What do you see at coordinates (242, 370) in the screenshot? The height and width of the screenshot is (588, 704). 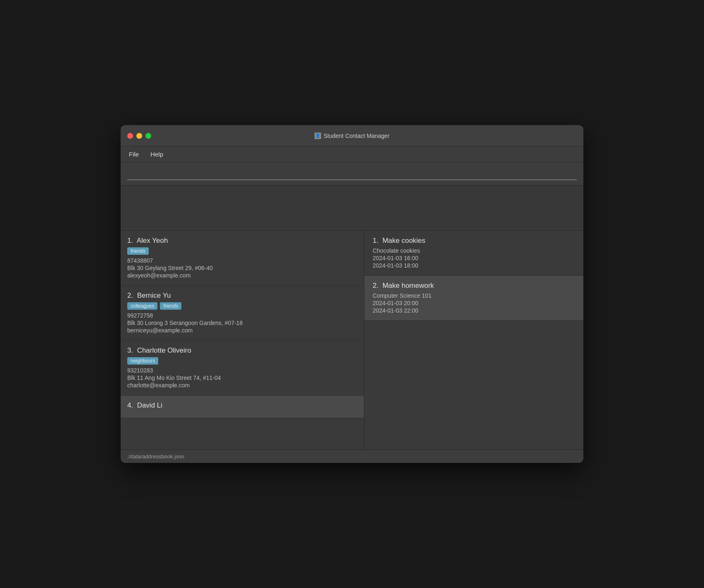 I see `contact-phone-3: 93210283` at bounding box center [242, 370].